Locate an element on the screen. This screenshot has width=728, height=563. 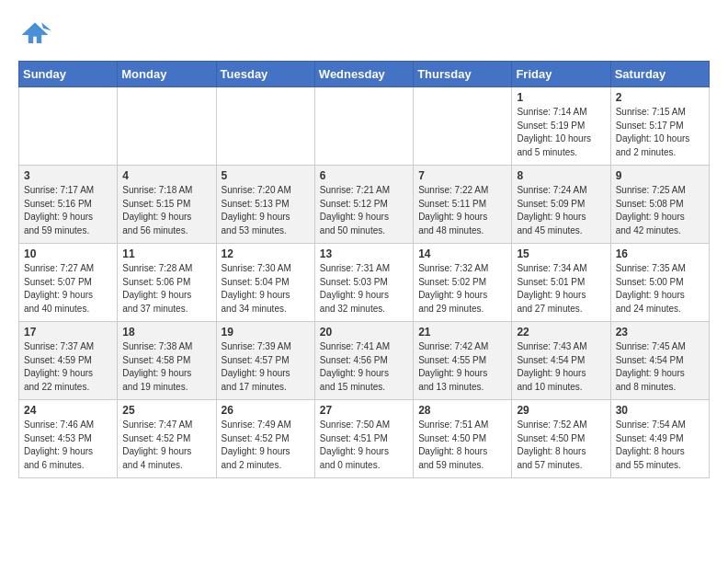
day-info: Sunrise: 7:50 AM Sunset: 4:51 PM Dayligh… is located at coordinates (364, 445).